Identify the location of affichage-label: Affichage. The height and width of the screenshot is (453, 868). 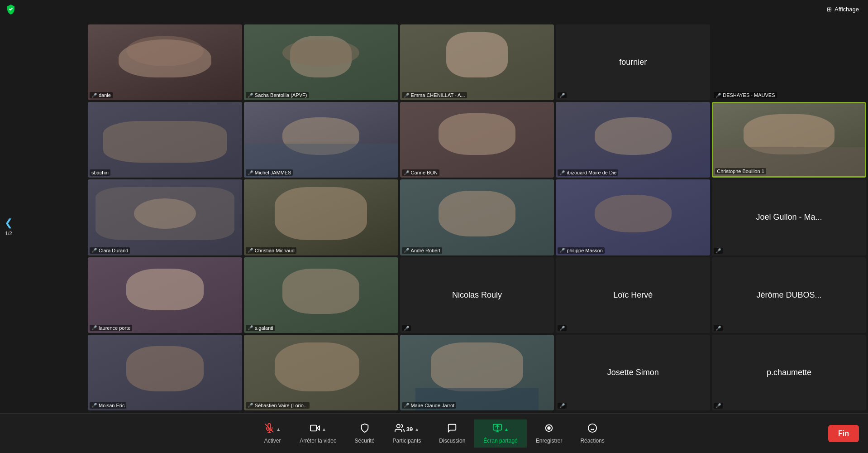
(847, 9).